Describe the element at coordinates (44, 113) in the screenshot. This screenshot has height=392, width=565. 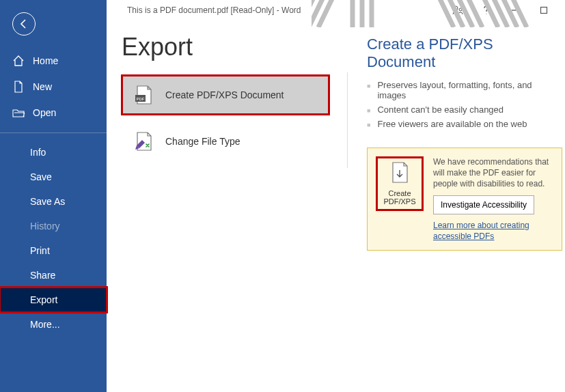
I see `sidebar-label: Open` at that location.